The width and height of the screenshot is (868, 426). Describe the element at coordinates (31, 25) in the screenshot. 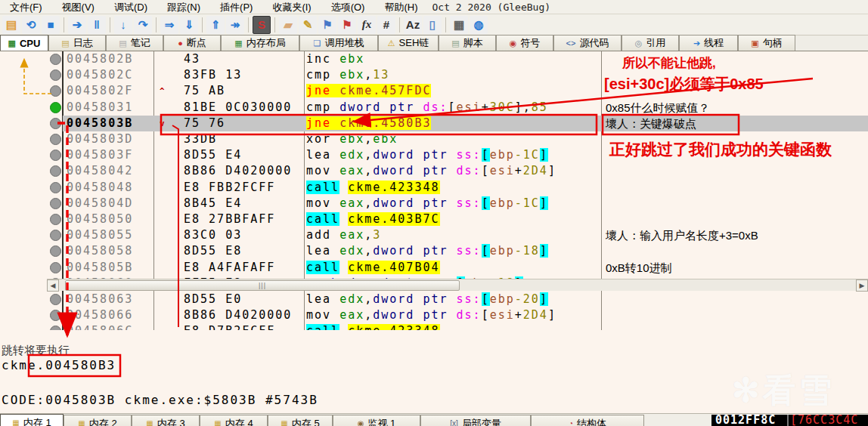

I see `restart-button: ⟲` at that location.